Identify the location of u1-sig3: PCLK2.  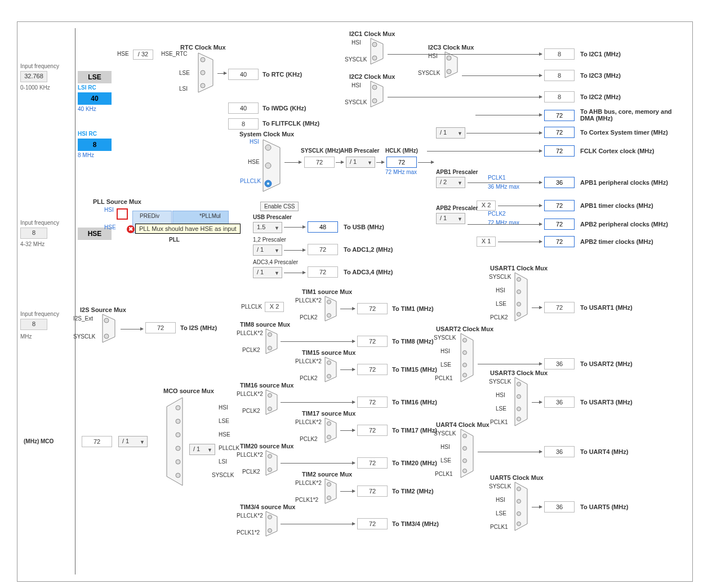
(499, 318).